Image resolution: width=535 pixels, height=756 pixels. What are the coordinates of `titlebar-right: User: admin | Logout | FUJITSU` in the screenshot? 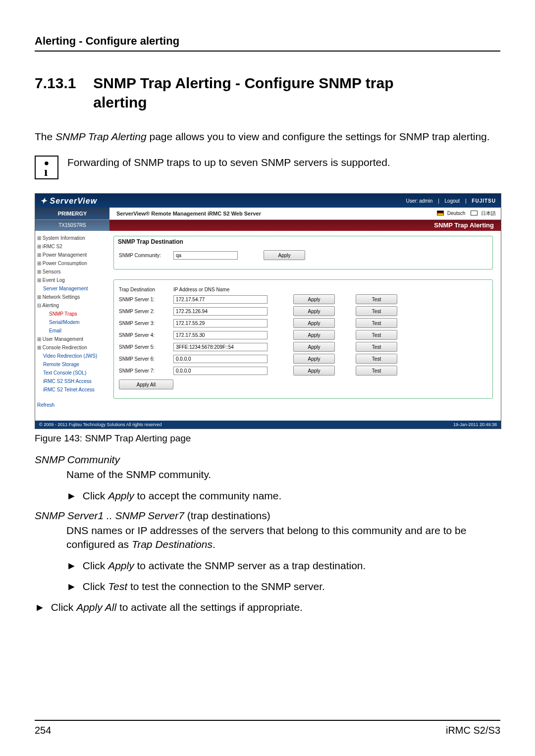 It's located at (449, 201).